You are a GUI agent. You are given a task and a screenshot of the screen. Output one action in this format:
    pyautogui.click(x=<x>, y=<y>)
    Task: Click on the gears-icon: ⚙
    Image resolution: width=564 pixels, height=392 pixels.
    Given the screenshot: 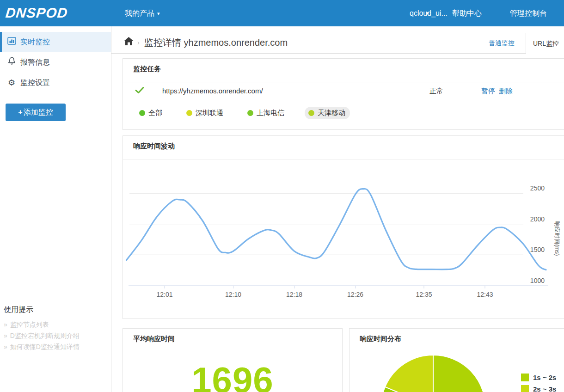 What is the action you would take?
    pyautogui.click(x=12, y=83)
    